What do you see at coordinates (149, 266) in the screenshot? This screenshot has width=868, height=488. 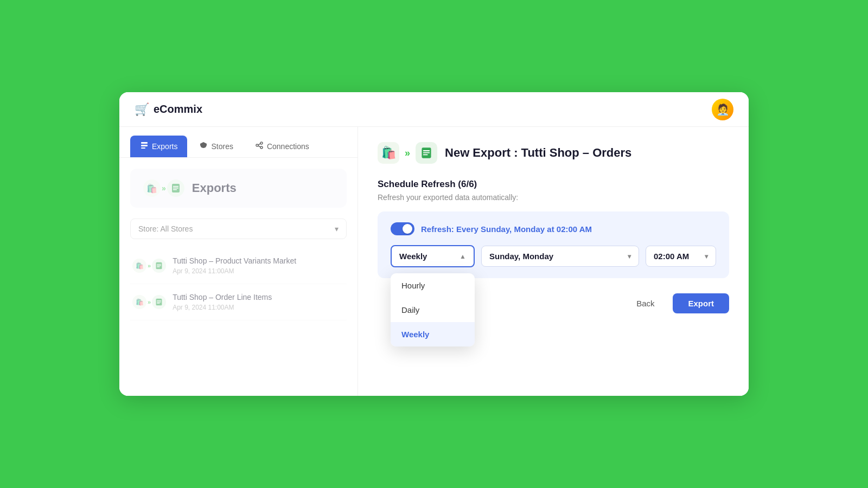 I see `arrow-item1: »` at bounding box center [149, 266].